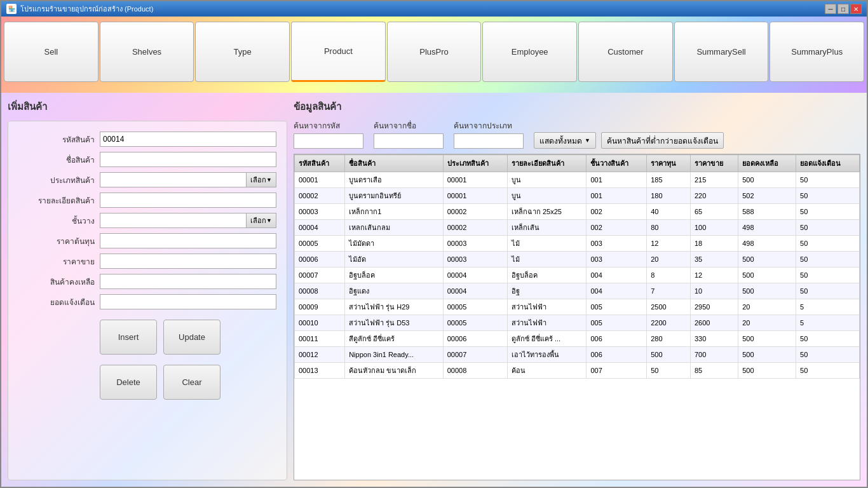 The width and height of the screenshot is (868, 488). I want to click on table-cell: ไม้, so click(546, 259).